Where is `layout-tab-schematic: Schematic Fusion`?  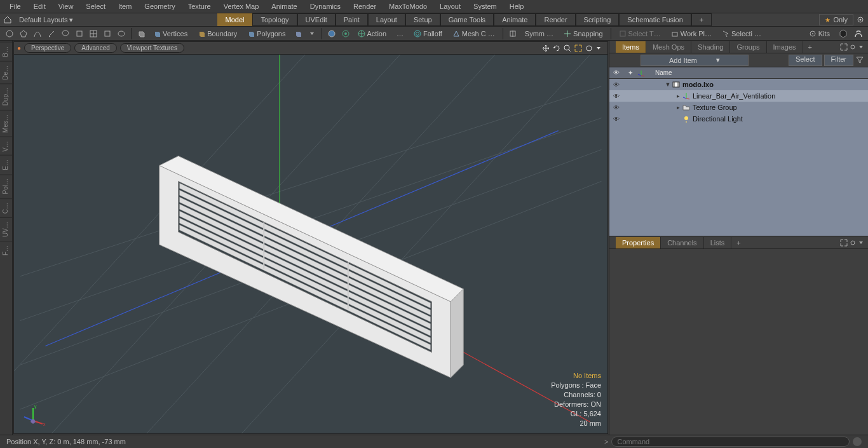
layout-tab-schematic: Schematic Fusion is located at coordinates (654, 20).